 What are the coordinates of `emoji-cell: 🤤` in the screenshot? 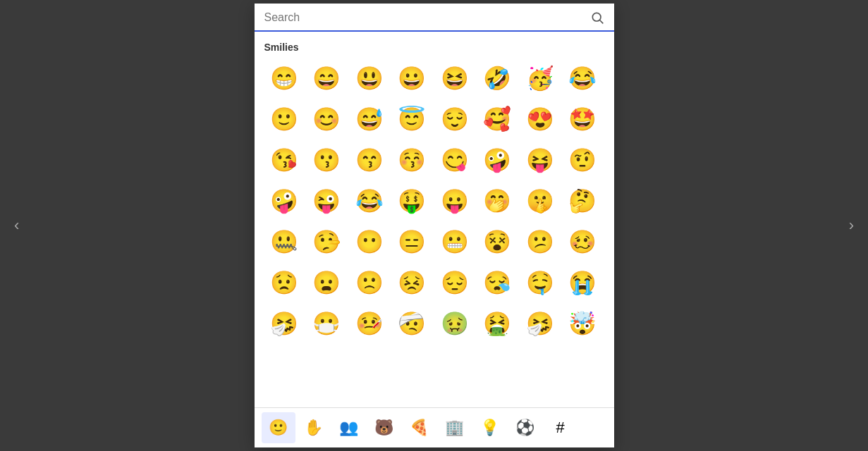 It's located at (540, 283).